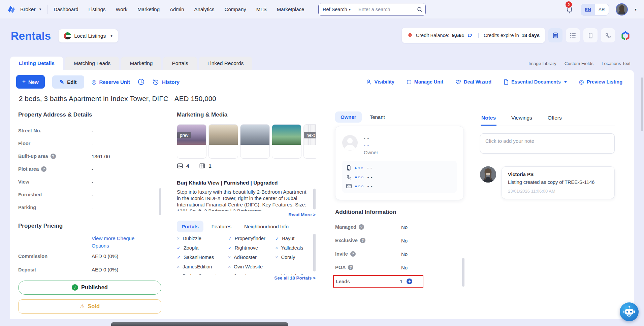 The image size is (644, 326). What do you see at coordinates (488, 174) in the screenshot?
I see `note-author-avatar` at bounding box center [488, 174].